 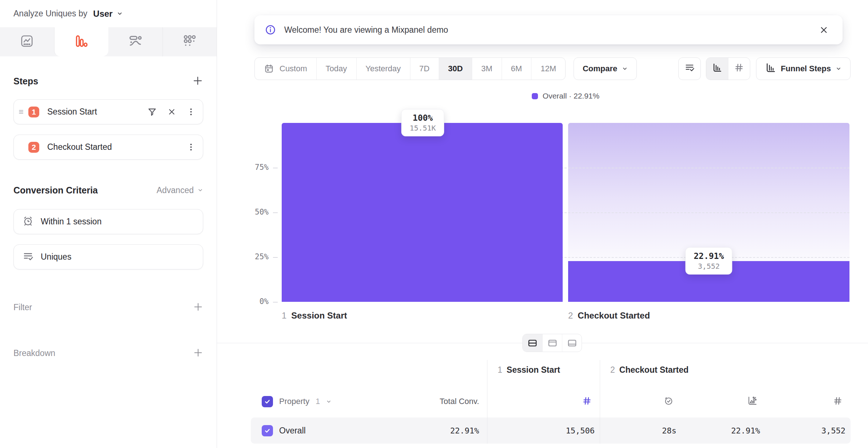 What do you see at coordinates (709, 266) in the screenshot?
I see `bar-count: 3,552` at bounding box center [709, 266].